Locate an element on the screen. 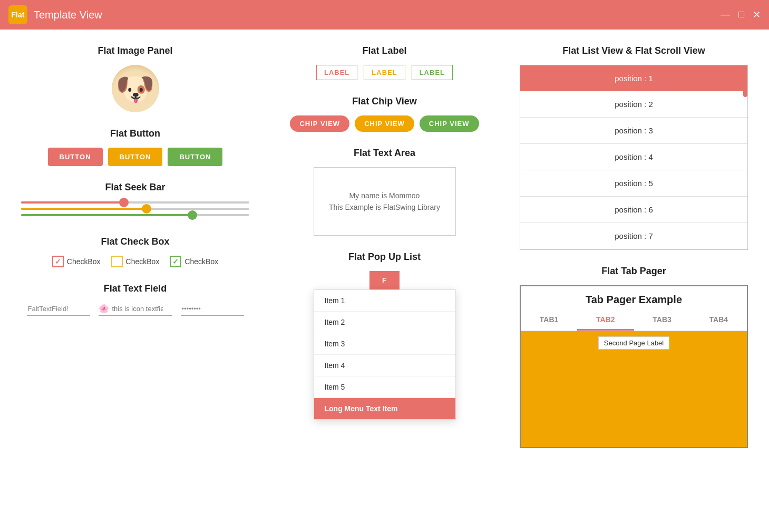 This screenshot has width=769, height=532. list-item-4: position : 5 is located at coordinates (634, 183).